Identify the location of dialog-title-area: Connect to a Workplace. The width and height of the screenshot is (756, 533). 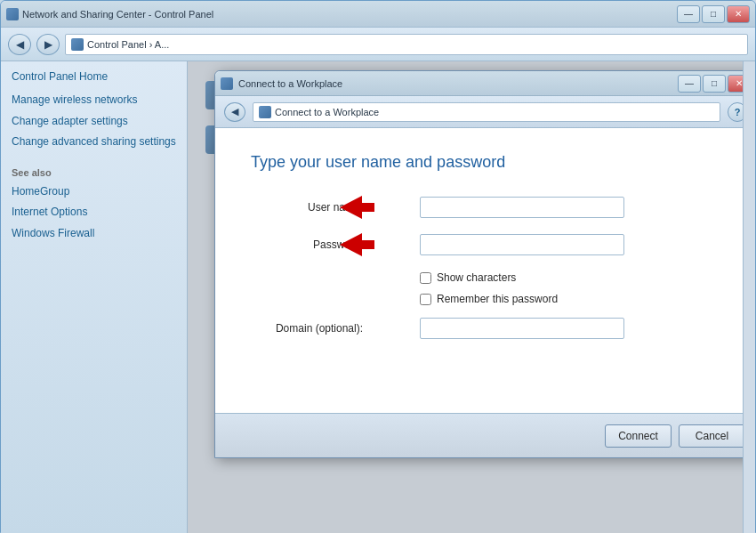
(281, 84).